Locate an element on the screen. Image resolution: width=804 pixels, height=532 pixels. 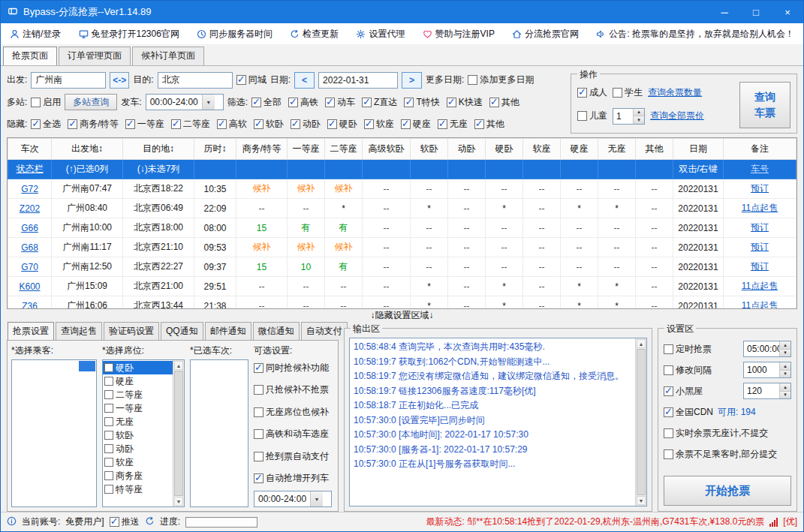
settings-spinner: 05:00:00▴▾ is located at coordinates (767, 349).